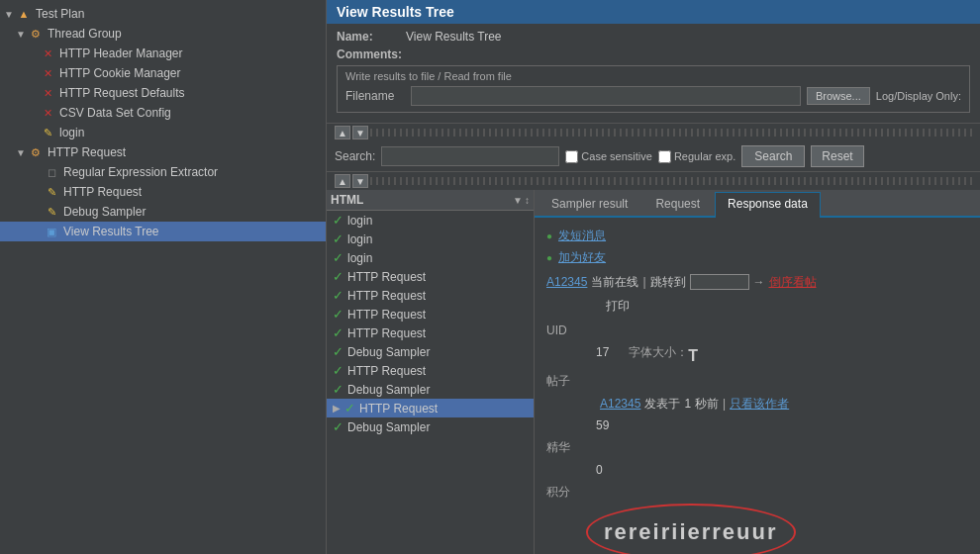 This screenshot has height=554, width=980. I want to click on sidebar-item-http-request-child: ✎ HTTP Request, so click(162, 192).